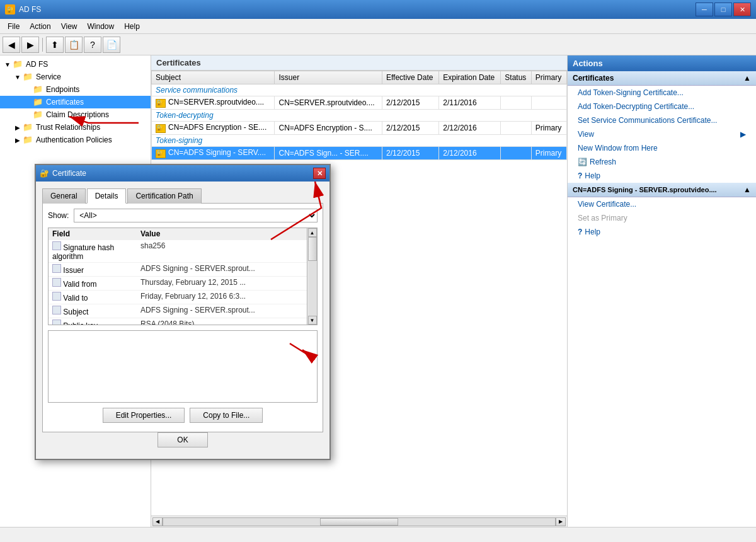 The image size is (756, 542). Describe the element at coordinates (359, 522) in the screenshot. I see `scroll-track` at that location.